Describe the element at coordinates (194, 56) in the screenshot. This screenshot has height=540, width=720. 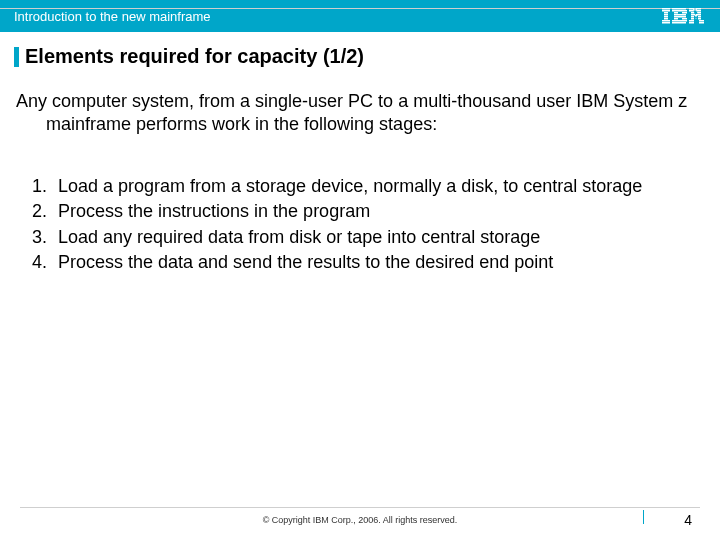
I see `slide-title: Elements required for capacity (1/2)` at that location.